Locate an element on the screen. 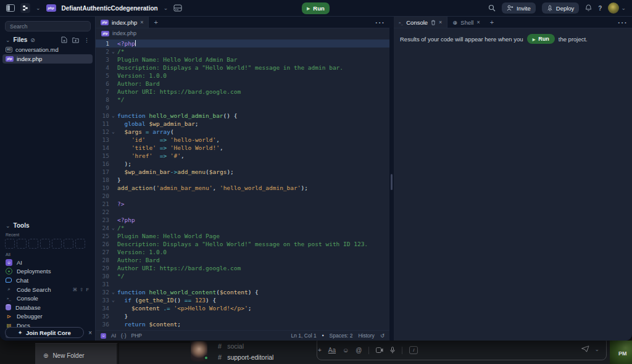 The width and height of the screenshot is (632, 364). mic-icon is located at coordinates (393, 350).